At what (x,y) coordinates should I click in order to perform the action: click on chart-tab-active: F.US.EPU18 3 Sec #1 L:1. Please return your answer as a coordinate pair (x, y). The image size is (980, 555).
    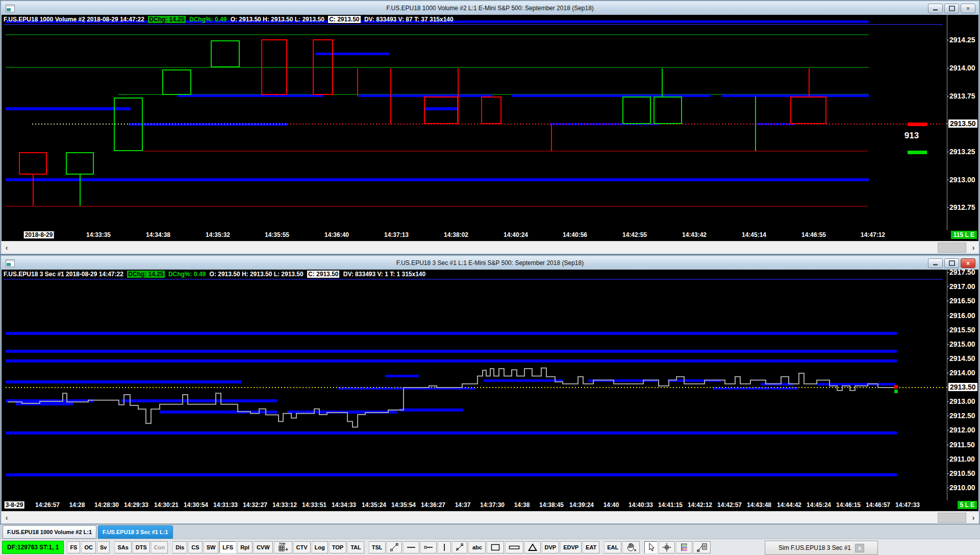
    Looking at the image, I should click on (135, 532).